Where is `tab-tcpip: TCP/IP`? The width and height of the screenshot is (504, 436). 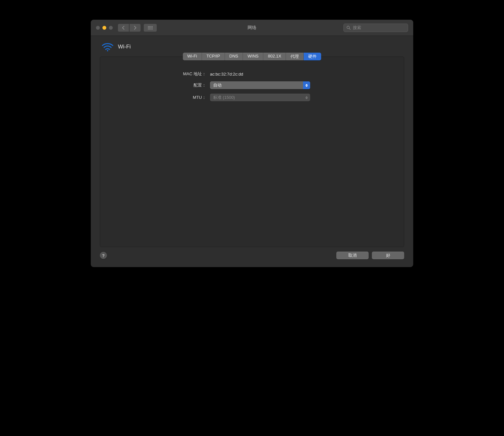
tab-tcpip: TCP/IP is located at coordinates (213, 57).